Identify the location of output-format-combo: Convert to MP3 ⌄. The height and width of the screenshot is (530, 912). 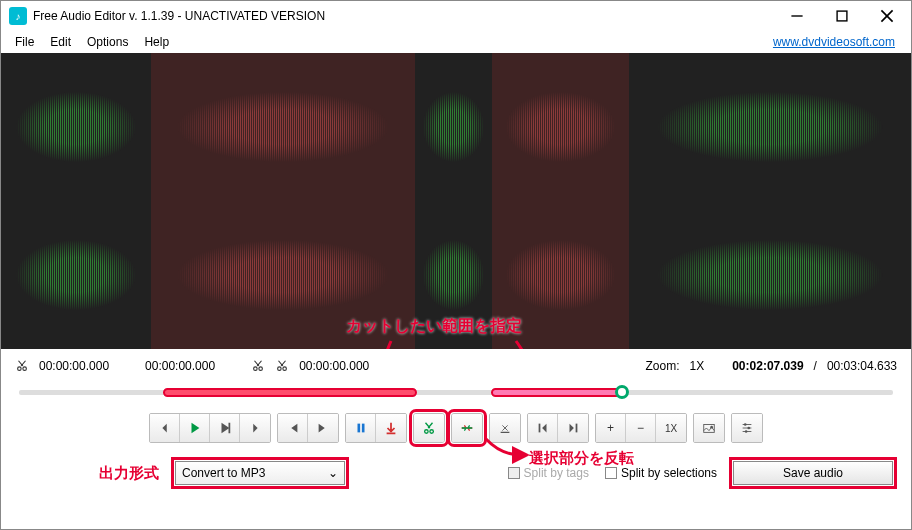
(260, 473).